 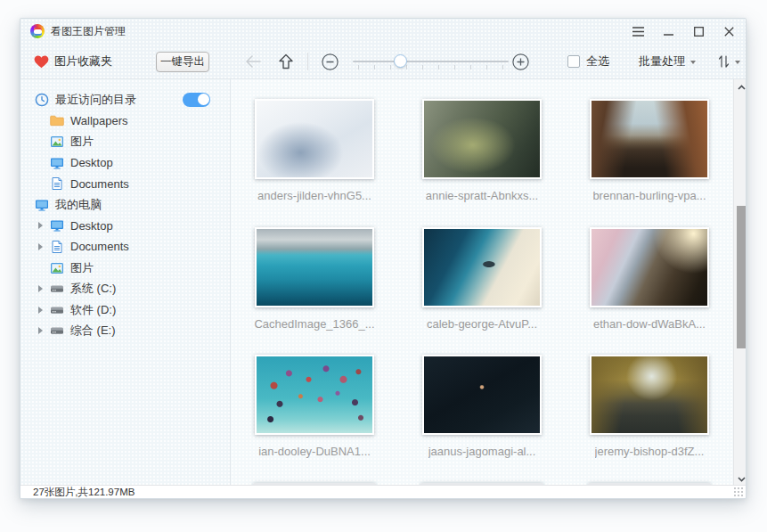 I want to click on sidebar-item-pictures: 图片, so click(x=125, y=142).